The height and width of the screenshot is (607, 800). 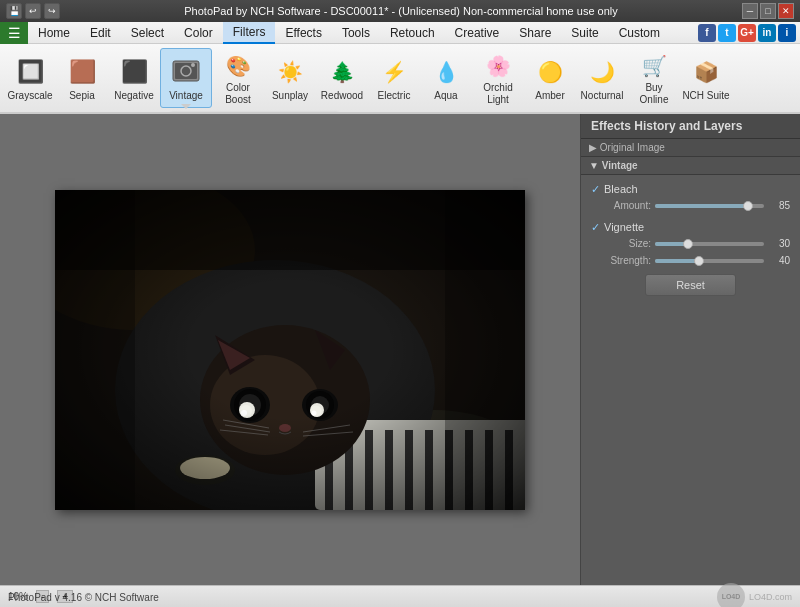 I want to click on watermark: LO4D LO4D.com, so click(x=754, y=596).